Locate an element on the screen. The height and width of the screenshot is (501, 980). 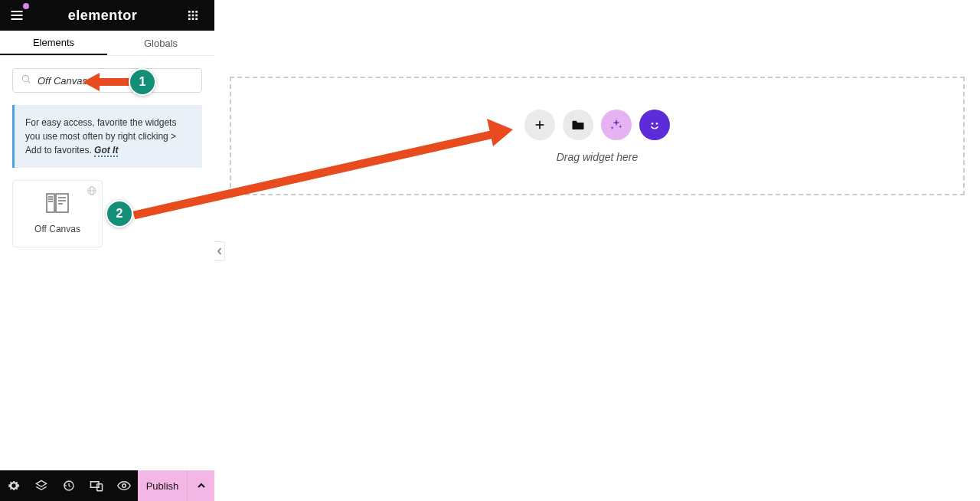
collapse-sidebar-button is located at coordinates (220, 251).